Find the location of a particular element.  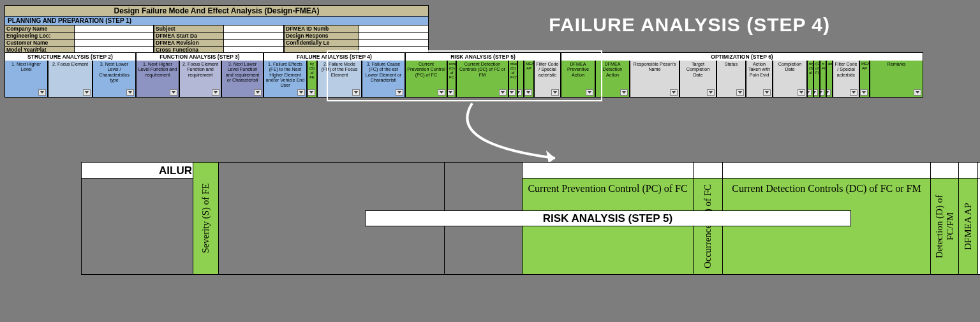

sheet-title: Design Failure Mode And Effect Analysis … is located at coordinates (217, 11).